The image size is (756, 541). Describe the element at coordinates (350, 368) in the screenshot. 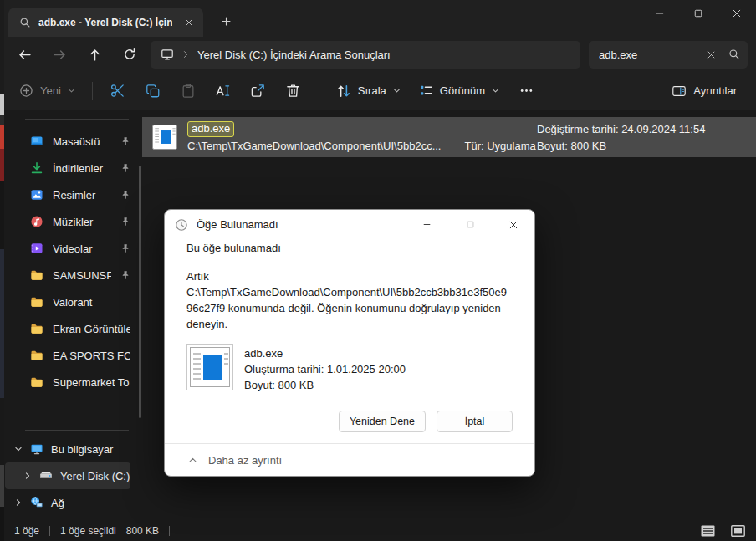

I see `dialog-file-info: adb.exe Oluşturma tarihi: 1.01.2025 20:0…` at that location.